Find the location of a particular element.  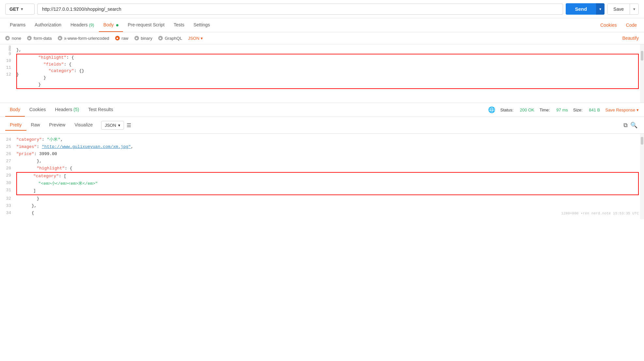

search-icon: 🔍 is located at coordinates (634, 125).